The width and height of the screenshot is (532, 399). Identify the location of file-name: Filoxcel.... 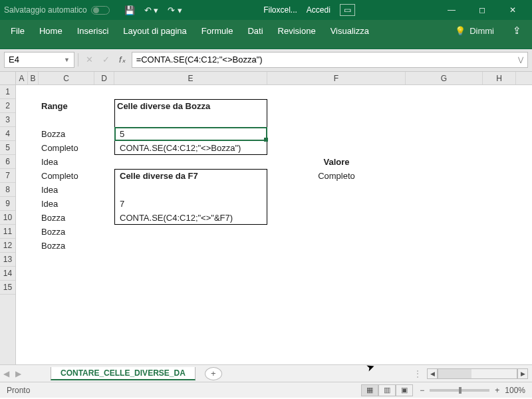
(281, 10).